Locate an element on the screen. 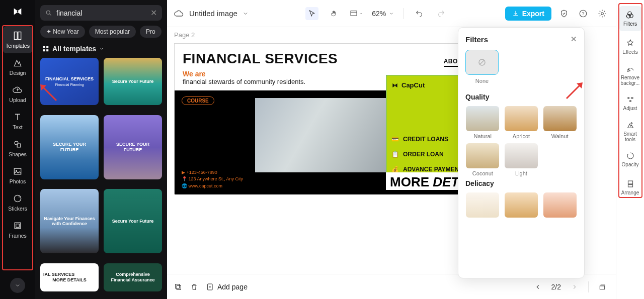  next-page-button is located at coordinates (575, 287).